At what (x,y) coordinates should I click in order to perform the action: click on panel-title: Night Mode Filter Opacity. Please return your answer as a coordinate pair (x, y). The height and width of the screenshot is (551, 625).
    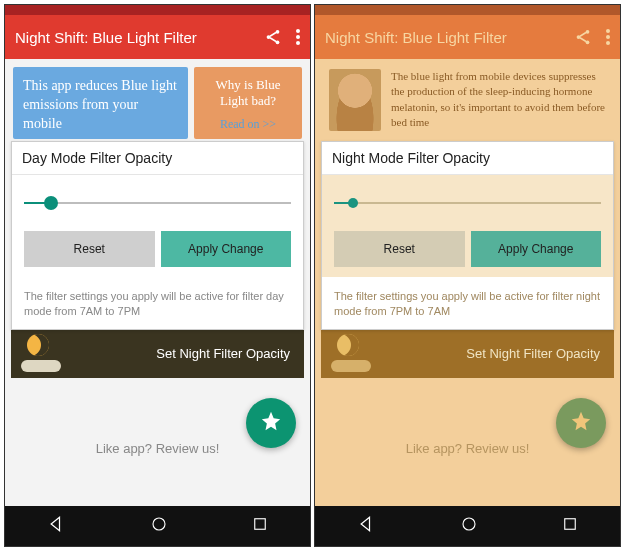
    Looking at the image, I should click on (468, 158).